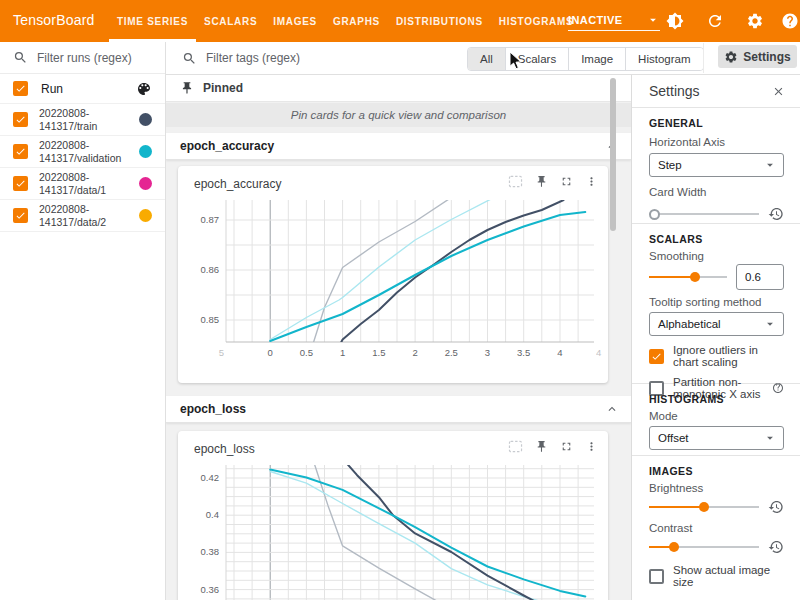 The image size is (800, 600). I want to click on chip-all: All, so click(486, 59).